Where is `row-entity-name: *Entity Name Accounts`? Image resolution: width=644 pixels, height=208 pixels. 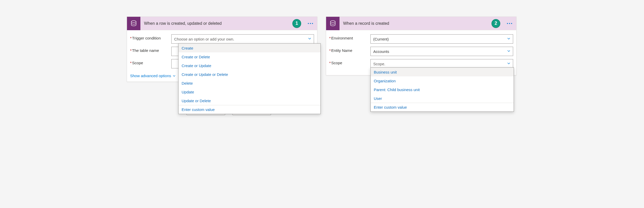 row-entity-name: *Entity Name Accounts is located at coordinates (421, 51).